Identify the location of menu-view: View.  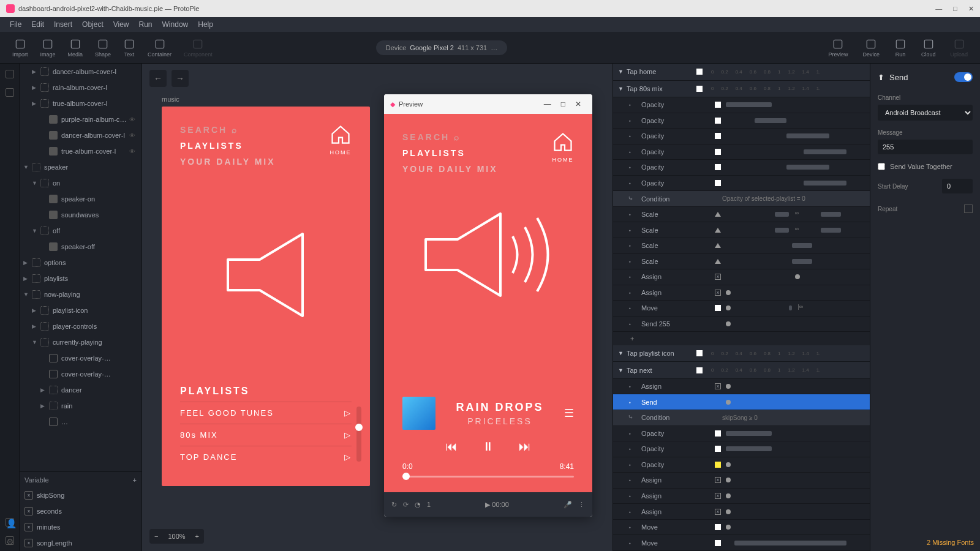
(121, 24).